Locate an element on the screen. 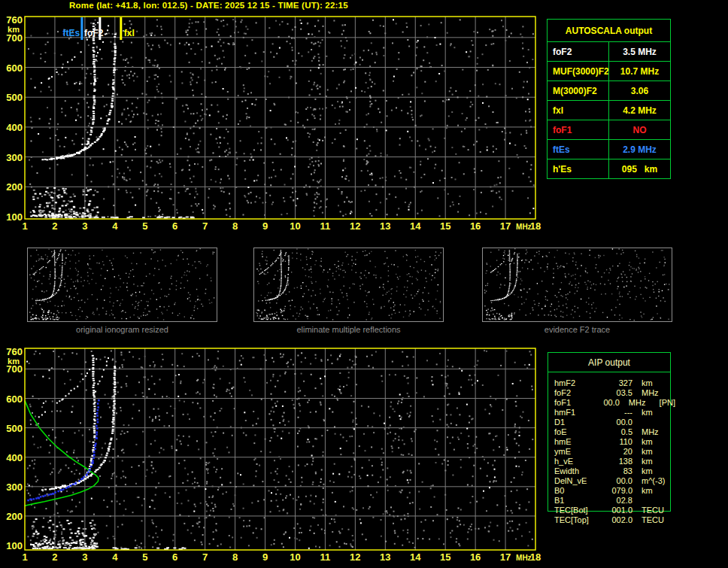 The height and width of the screenshot is (568, 728). aip-table-title: AIP output is located at coordinates (609, 363).